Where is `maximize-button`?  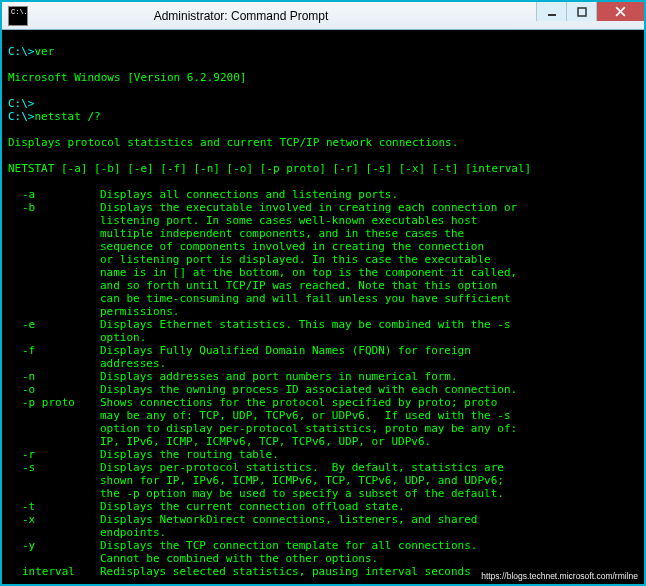 maximize-button is located at coordinates (581, 12).